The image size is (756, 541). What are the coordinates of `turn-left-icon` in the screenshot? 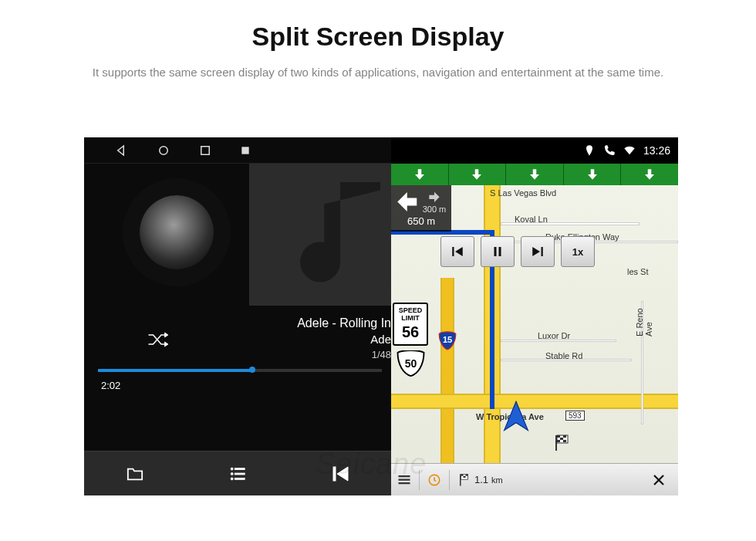 It's located at (408, 201).